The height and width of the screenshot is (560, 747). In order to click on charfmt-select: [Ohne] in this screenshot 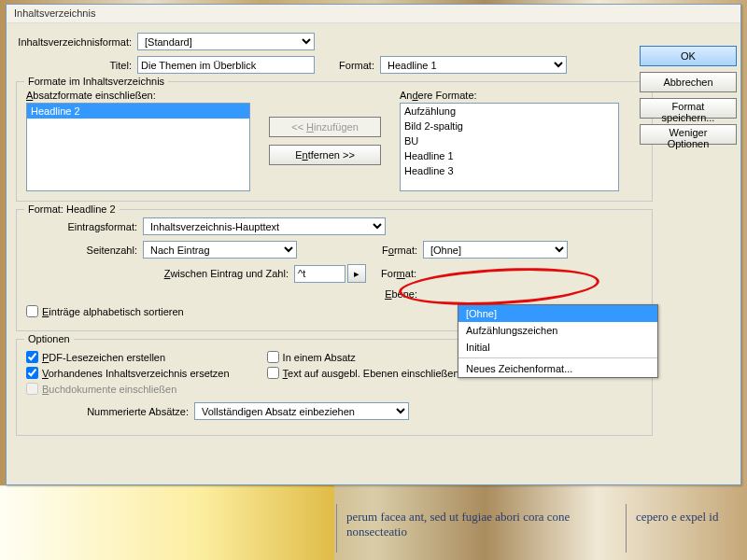, I will do `click(495, 250)`.